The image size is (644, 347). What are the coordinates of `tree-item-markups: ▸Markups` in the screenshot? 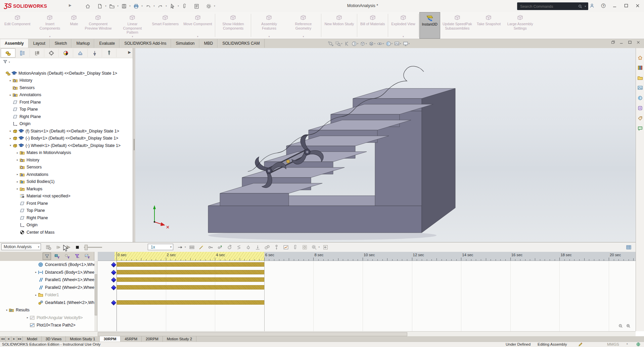 It's located at (66, 189).